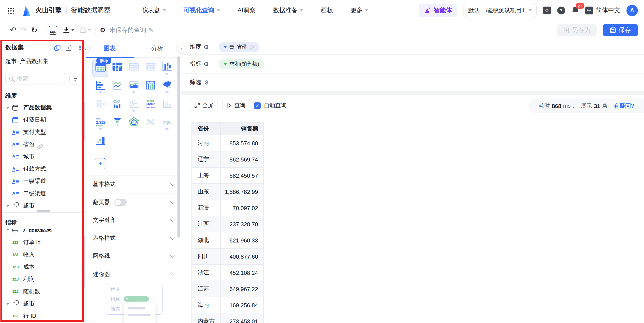 Image resolution: width=644 pixels, height=323 pixels. What do you see at coordinates (204, 105) in the screenshot?
I see `fullscreen-button: 全屏` at bounding box center [204, 105].